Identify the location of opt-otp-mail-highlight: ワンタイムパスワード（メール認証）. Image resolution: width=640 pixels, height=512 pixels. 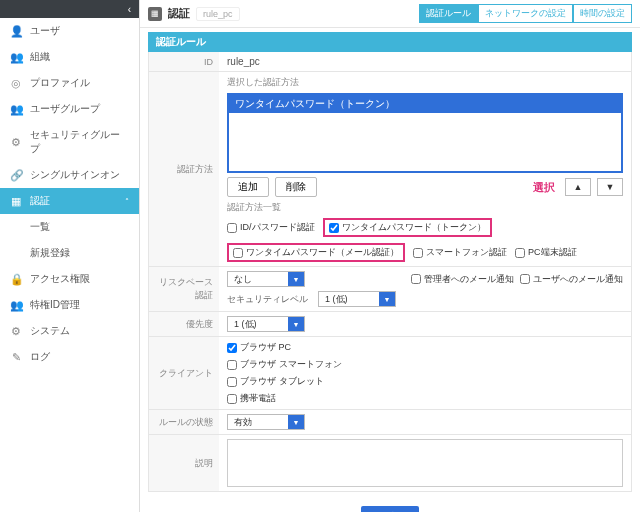
(316, 252).